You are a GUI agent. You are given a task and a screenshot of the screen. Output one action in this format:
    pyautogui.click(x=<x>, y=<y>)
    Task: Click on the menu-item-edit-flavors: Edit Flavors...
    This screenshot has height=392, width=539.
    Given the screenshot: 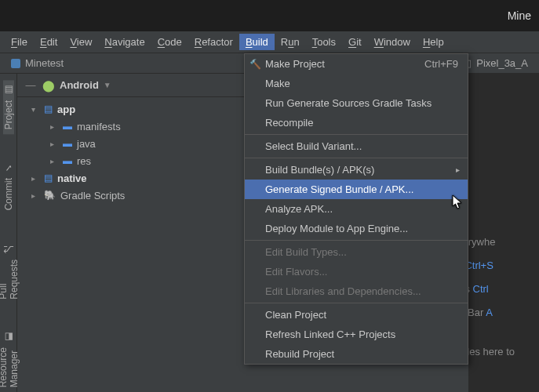 What is the action you would take?
    pyautogui.click(x=356, y=271)
    